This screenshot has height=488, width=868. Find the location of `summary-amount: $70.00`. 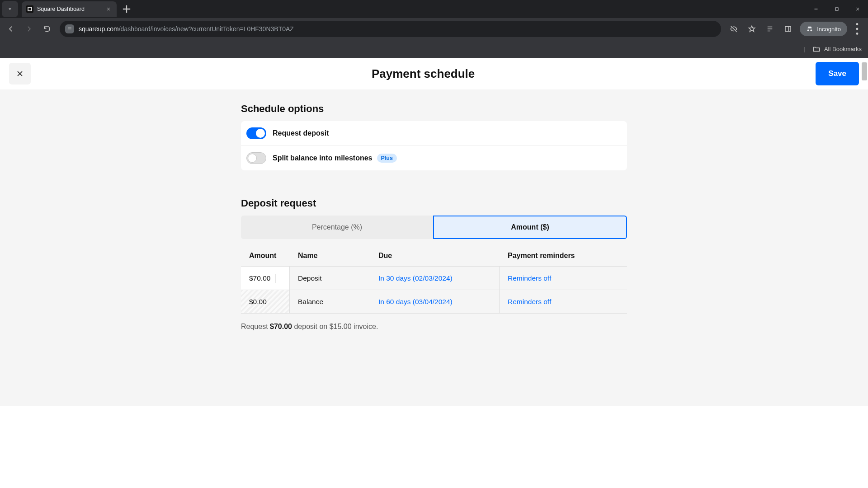

summary-amount: $70.00 is located at coordinates (281, 326).